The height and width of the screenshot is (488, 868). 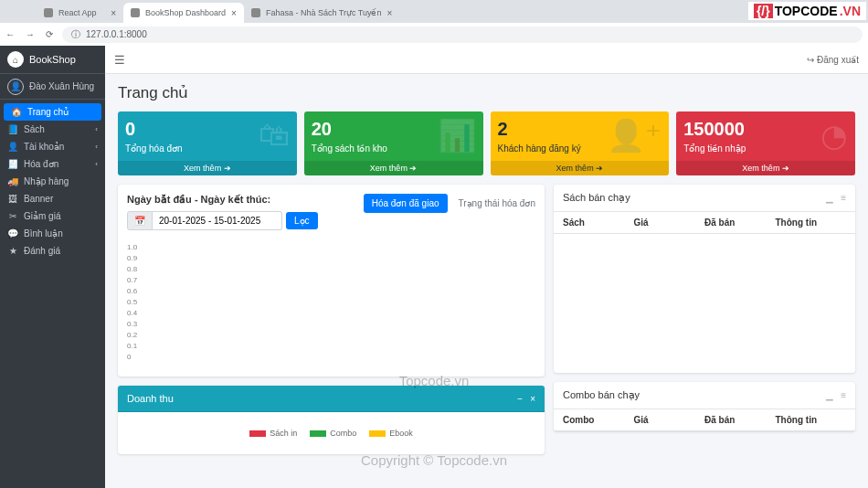 I want to click on tab-title: React App, so click(x=78, y=13).